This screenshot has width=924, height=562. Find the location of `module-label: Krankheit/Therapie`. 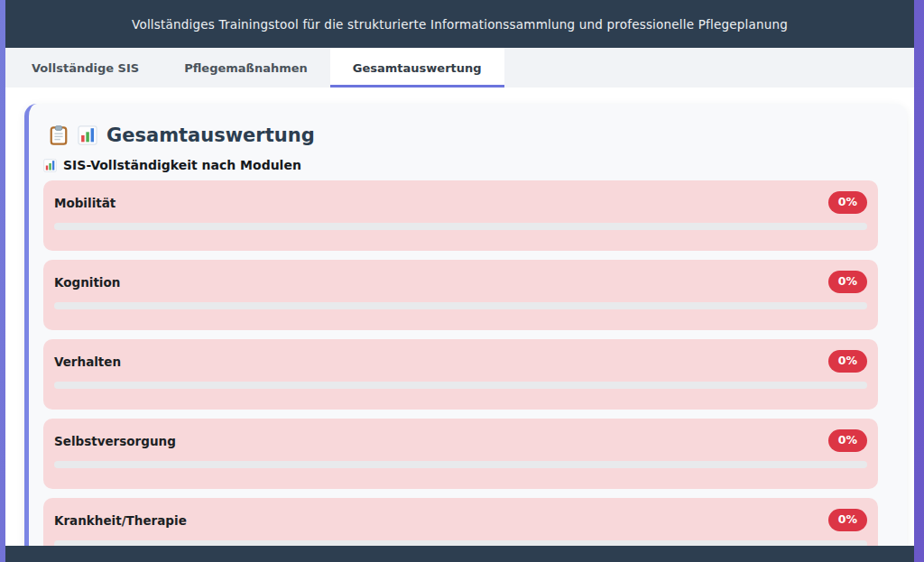

module-label: Krankheit/Therapie is located at coordinates (121, 521).